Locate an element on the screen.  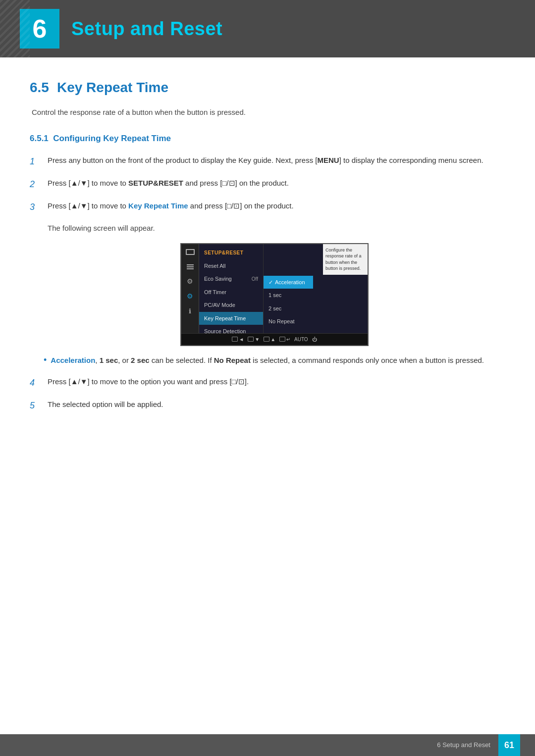
step-3: 3 Press [▲/▼] to move to Key Repeat Time… is located at coordinates (268, 207).